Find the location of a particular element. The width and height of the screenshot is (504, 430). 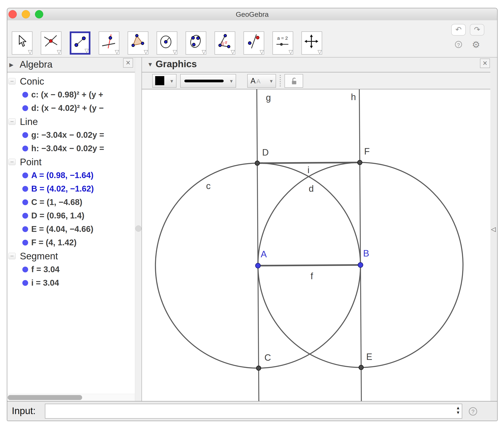

tool-button-slider: a = 2▽ is located at coordinates (283, 43).